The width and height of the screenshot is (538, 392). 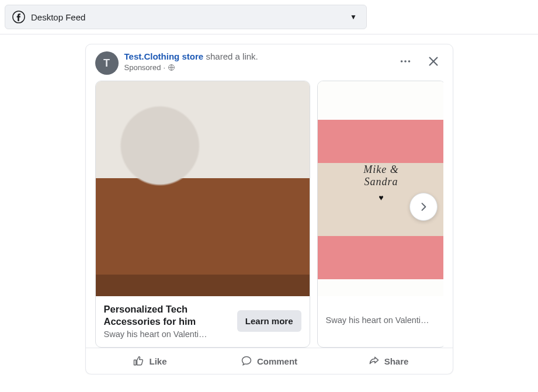 I want to click on page-name-link: Test.Clothing store, so click(x=164, y=56).